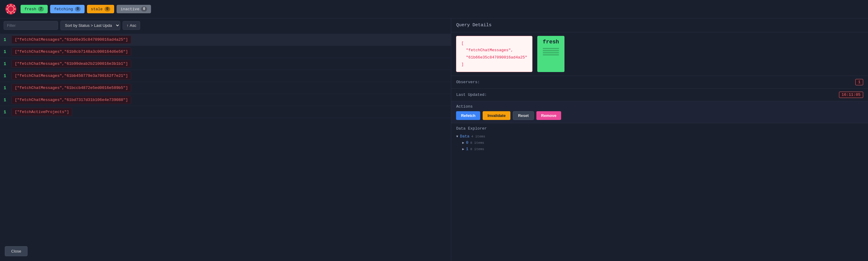  I want to click on tree-root-count: 4 items, so click(478, 137).